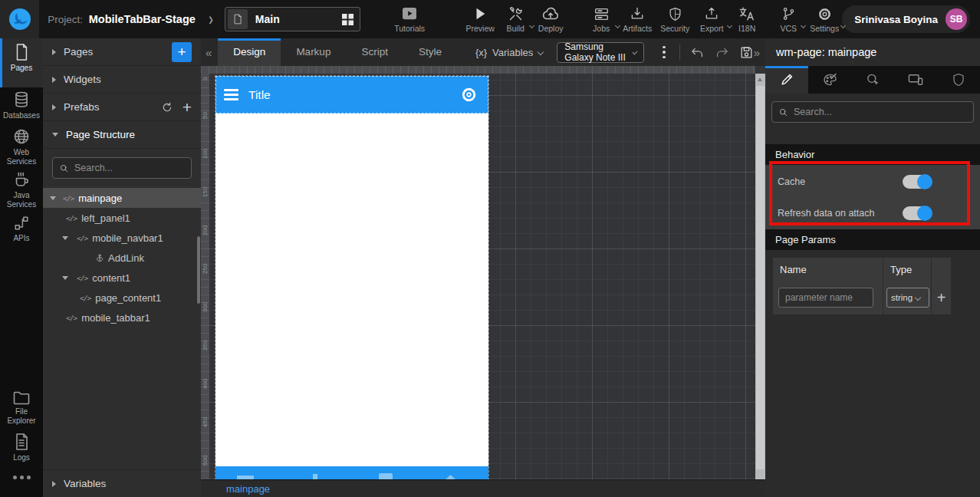 This screenshot has width=980, height=497. What do you see at coordinates (761, 276) in the screenshot?
I see `canvas-scrollbar` at bounding box center [761, 276].